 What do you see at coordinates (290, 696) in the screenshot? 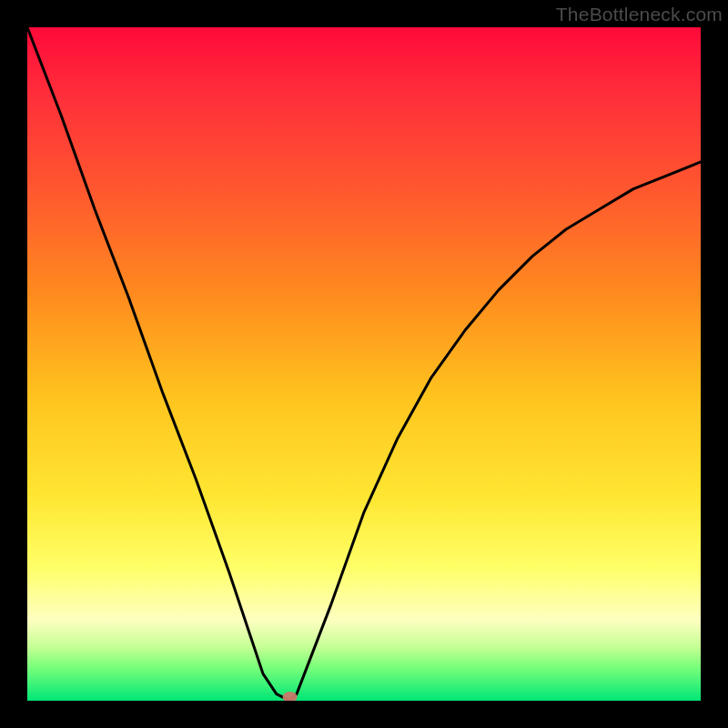
I see `optimal-marker` at bounding box center [290, 696].